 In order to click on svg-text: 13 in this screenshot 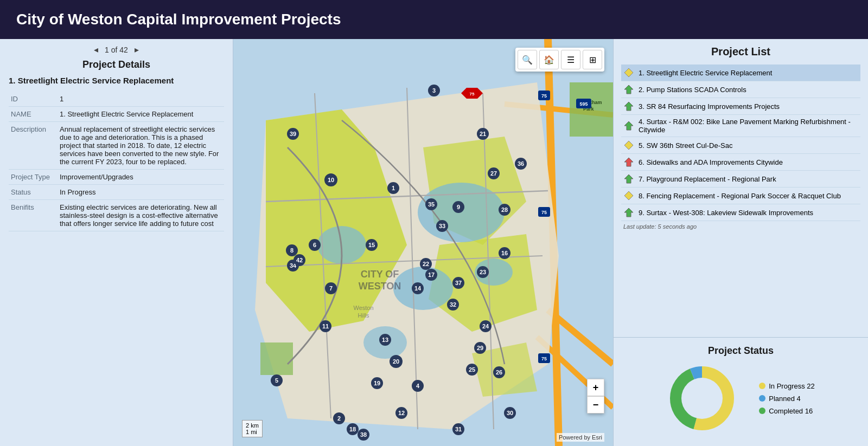, I will do `click(385, 340)`.